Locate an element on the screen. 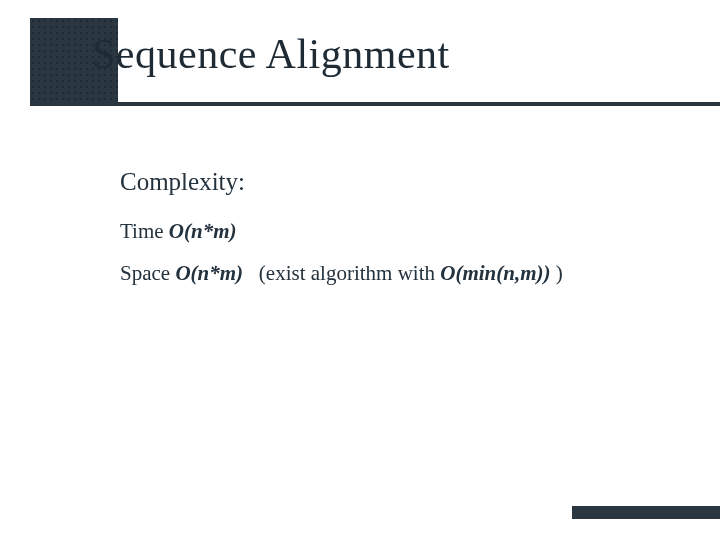 This screenshot has width=720, height=540. slide-title: Sequence Alignment is located at coordinates (271, 54).